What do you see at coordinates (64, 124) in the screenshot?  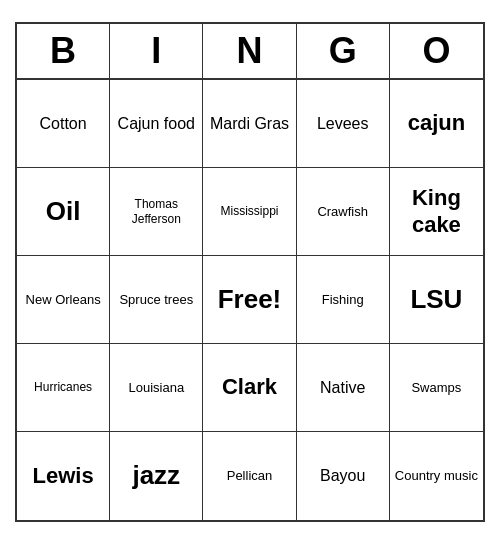 I see `cell-text-0: Cotton` at bounding box center [64, 124].